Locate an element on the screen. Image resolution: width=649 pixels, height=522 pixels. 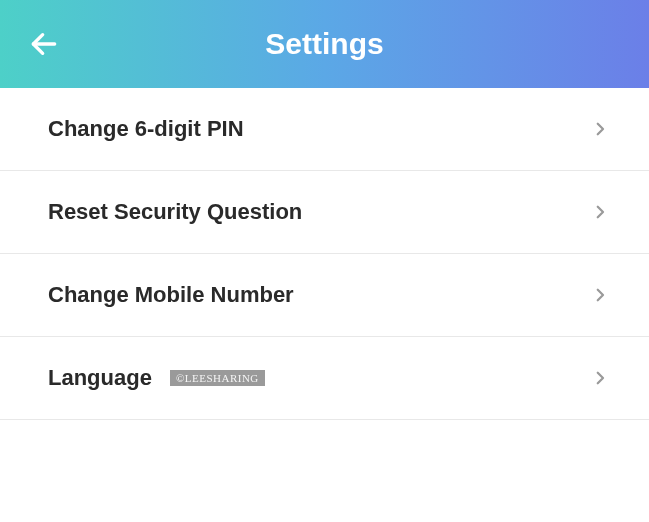
settings-item-label: Reset Security Question is located at coordinates (175, 212).